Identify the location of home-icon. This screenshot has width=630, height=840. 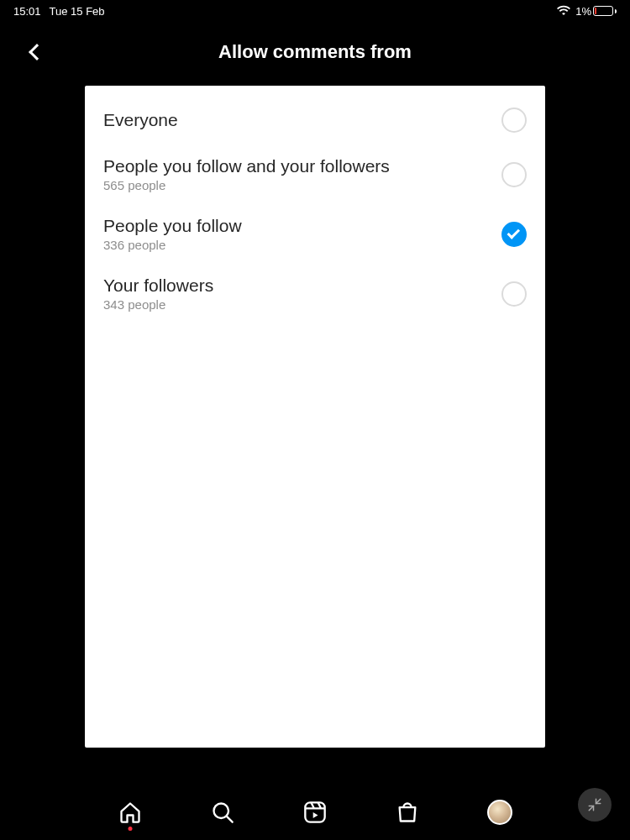
(130, 812).